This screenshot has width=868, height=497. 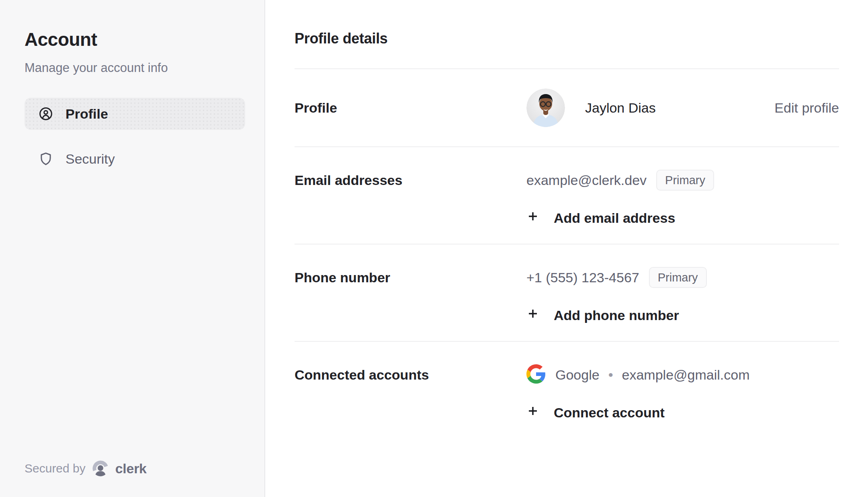 What do you see at coordinates (135, 468) in the screenshot?
I see `secured-by-clerk: Secured by clerk` at bounding box center [135, 468].